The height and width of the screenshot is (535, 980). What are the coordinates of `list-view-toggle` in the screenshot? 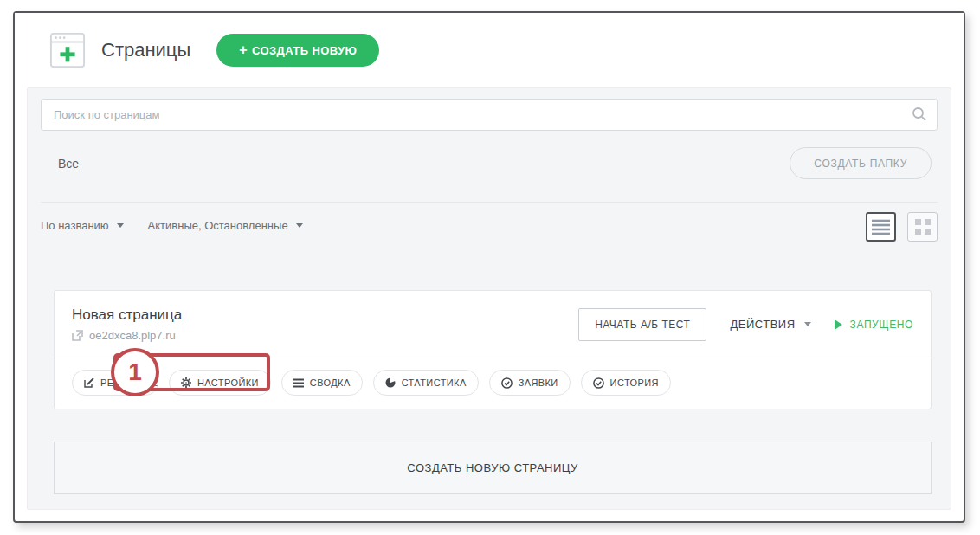 It's located at (881, 227).